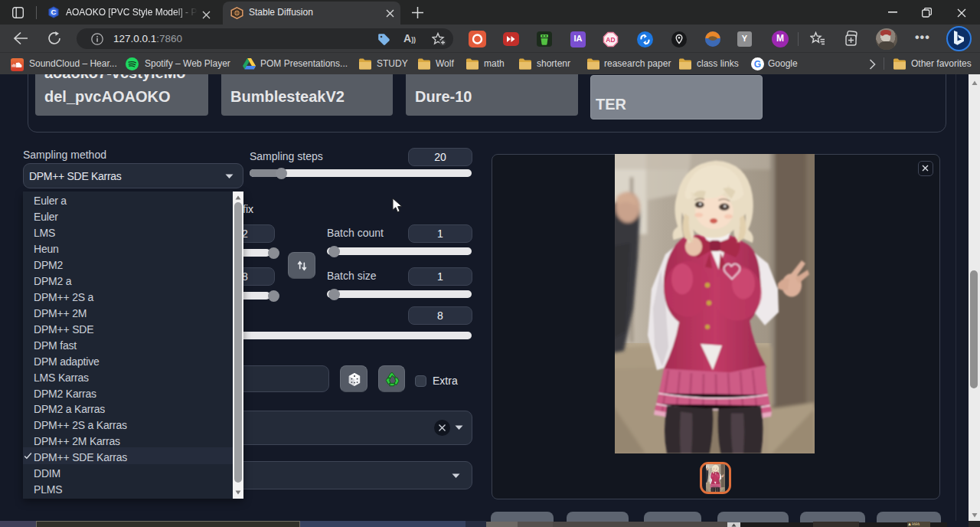 This screenshot has width=980, height=527. I want to click on svg-text: C, so click(54, 12).